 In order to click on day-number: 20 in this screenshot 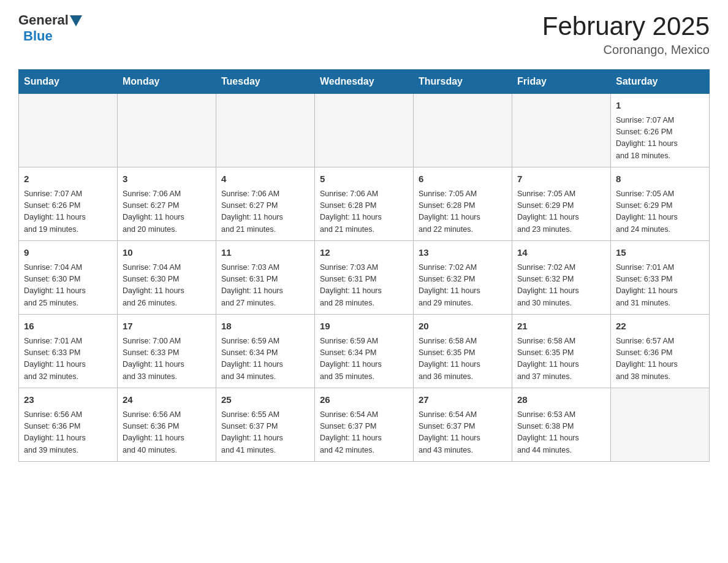, I will do `click(463, 326)`.